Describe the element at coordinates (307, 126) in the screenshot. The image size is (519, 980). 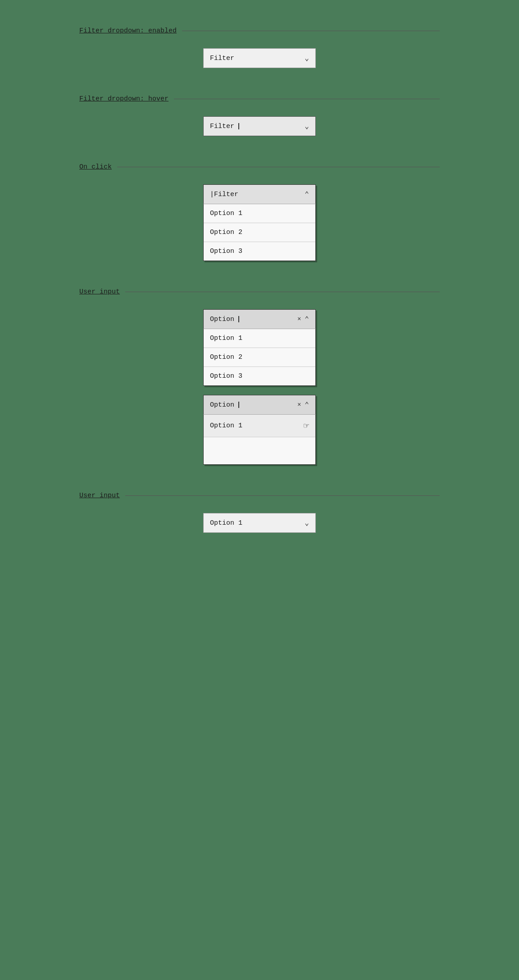
I see `chevron-down-icon-hover: ⌄` at that location.